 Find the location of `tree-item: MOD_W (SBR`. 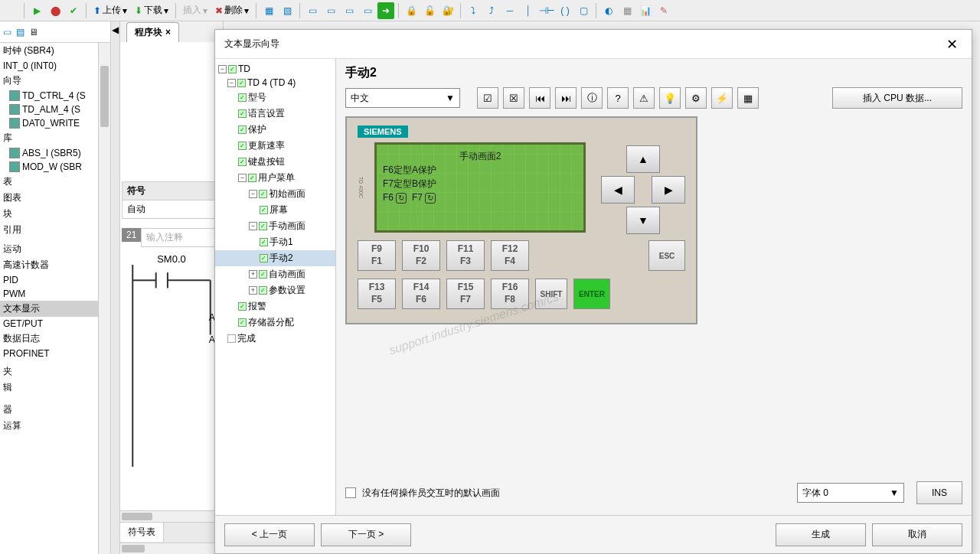

tree-item: MOD_W (SBR is located at coordinates (55, 167).